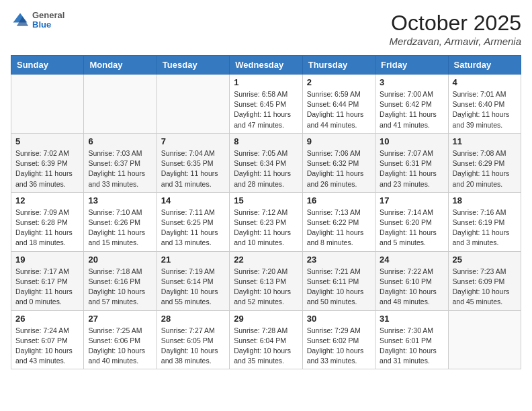 This screenshot has width=532, height=411. Describe the element at coordinates (266, 169) in the screenshot. I see `day-info: Sunrise: 7:05 AMSunset: 6:34 PMDaylight:…` at that location.